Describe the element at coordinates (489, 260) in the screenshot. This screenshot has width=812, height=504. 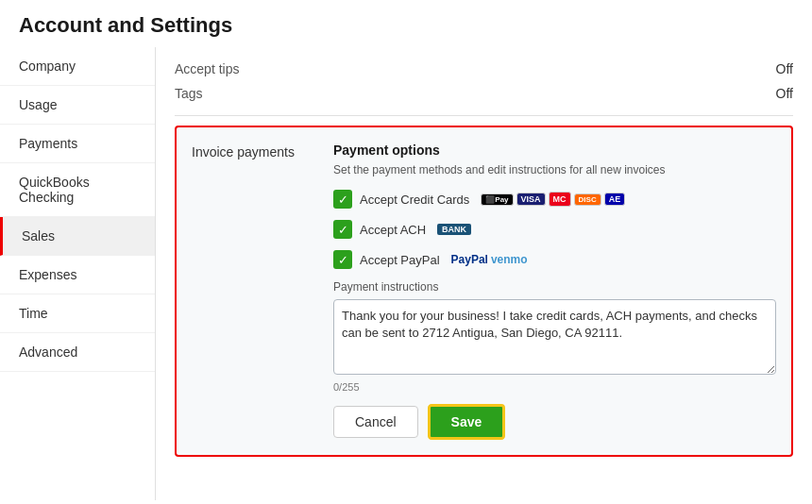
I see `paypal-badge-icons: PayPal venmo` at that location.